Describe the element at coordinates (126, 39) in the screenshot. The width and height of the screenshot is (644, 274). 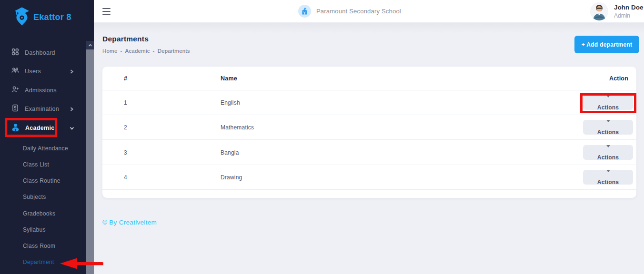
I see `page-title: Departments` at that location.